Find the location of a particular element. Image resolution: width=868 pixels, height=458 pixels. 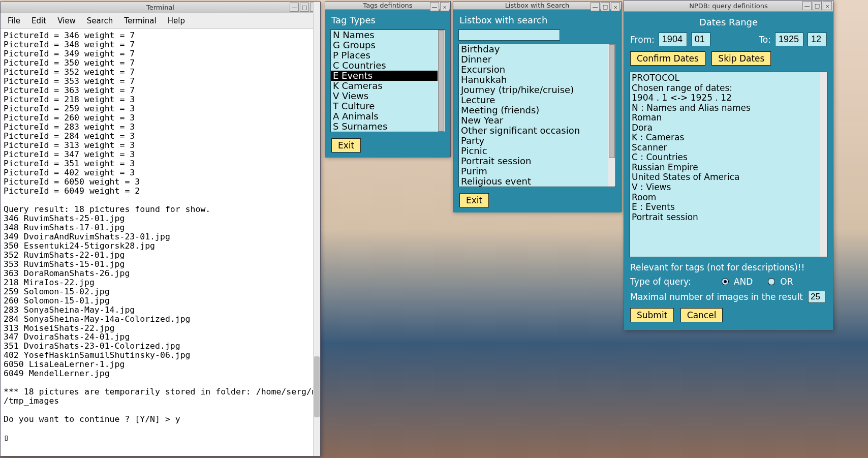

tag-type-item: G Groups is located at coordinates (388, 45).